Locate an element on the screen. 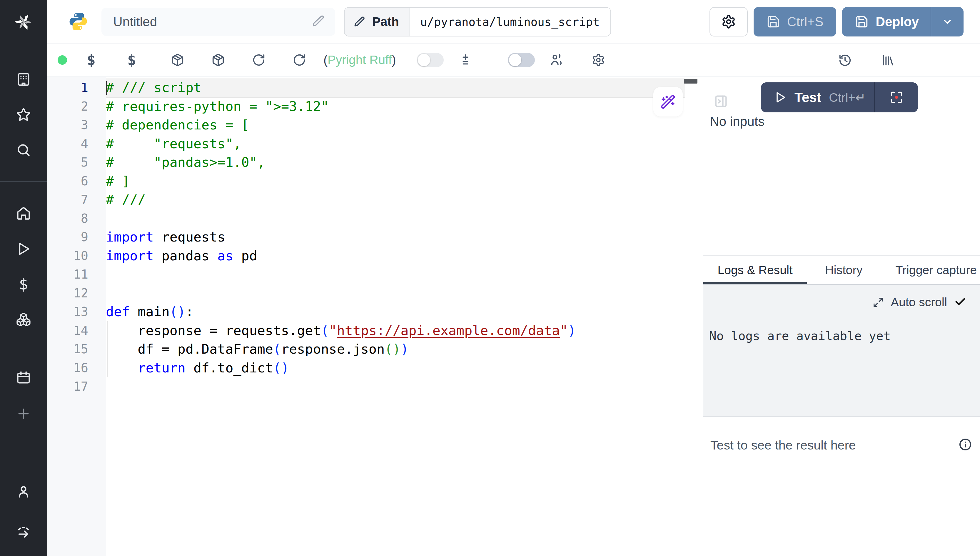 The height and width of the screenshot is (556, 980). sidebar-item-schedules is located at coordinates (24, 378).